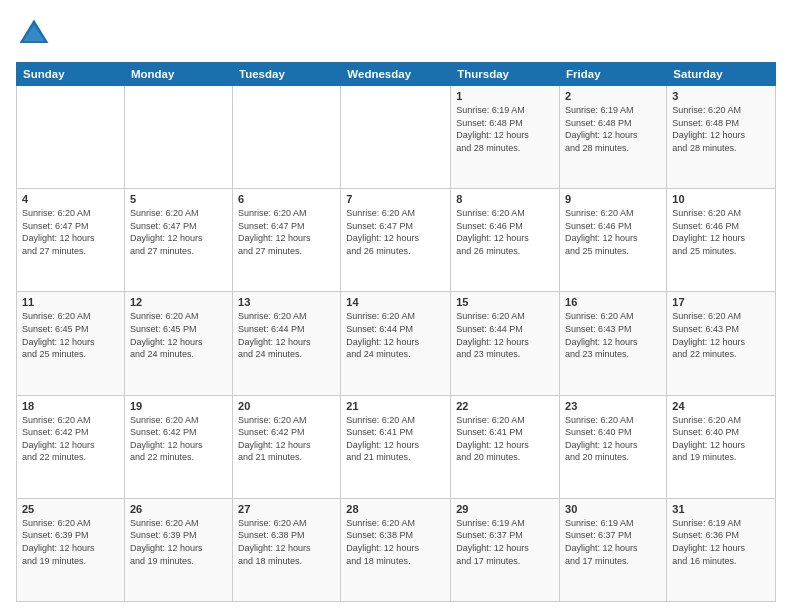 The width and height of the screenshot is (792, 612). What do you see at coordinates (396, 74) in the screenshot?
I see `day-headers-row: SundayMondayTuesdayWednesdayThursdayFrid…` at bounding box center [396, 74].